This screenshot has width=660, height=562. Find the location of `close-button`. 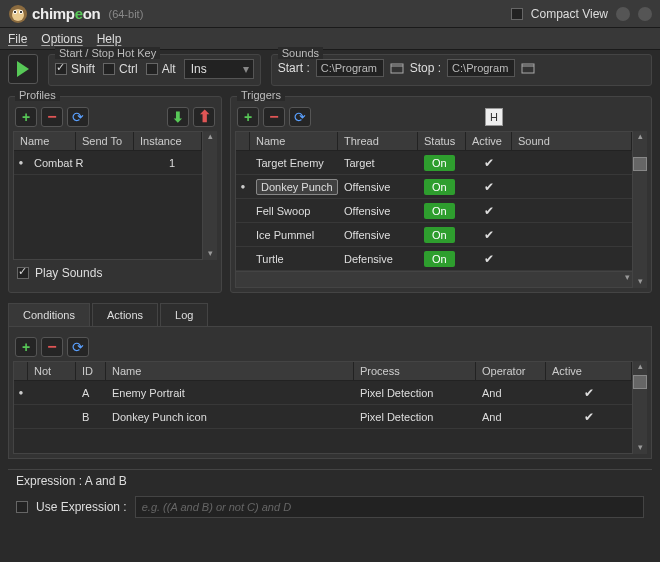

close-button is located at coordinates (645, 14).